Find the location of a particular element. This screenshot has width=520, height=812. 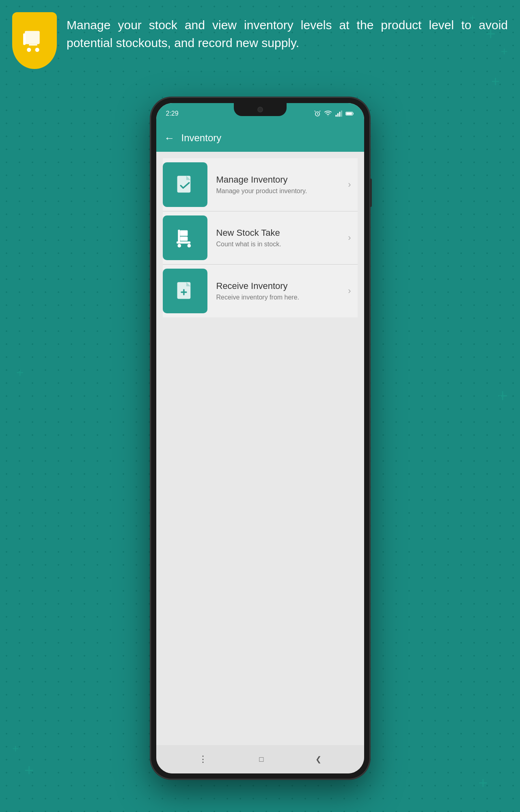

new-stock-take-title: New Stock Take is located at coordinates (280, 233).